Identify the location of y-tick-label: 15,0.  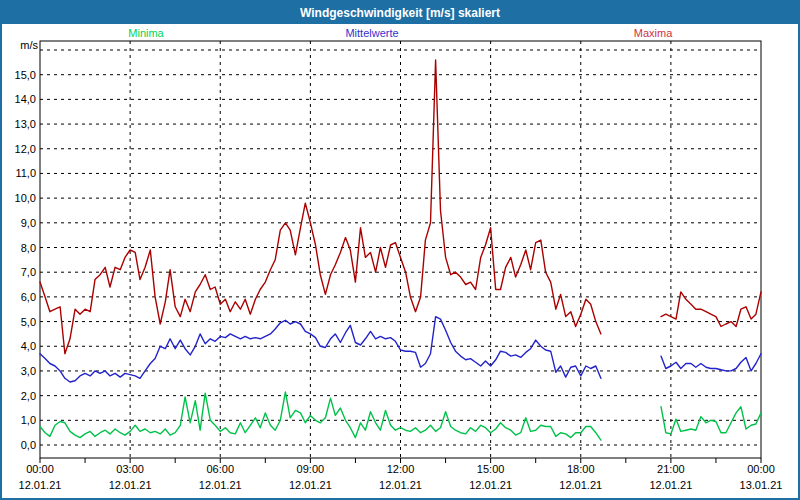
(26, 75).